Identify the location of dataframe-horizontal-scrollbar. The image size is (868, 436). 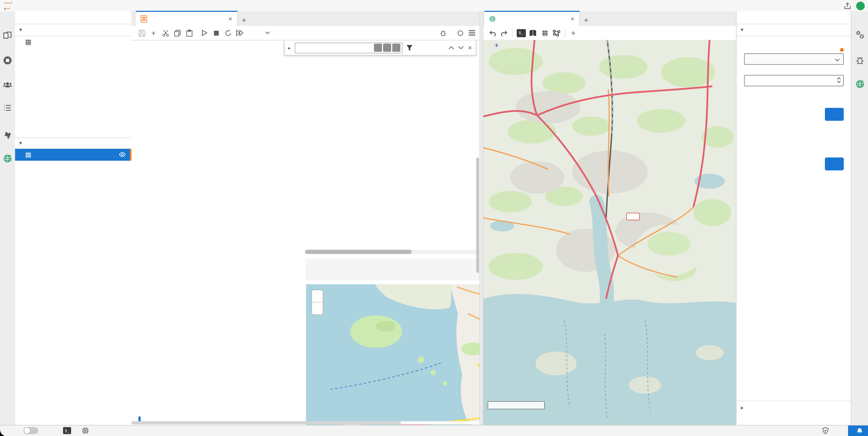
(392, 252).